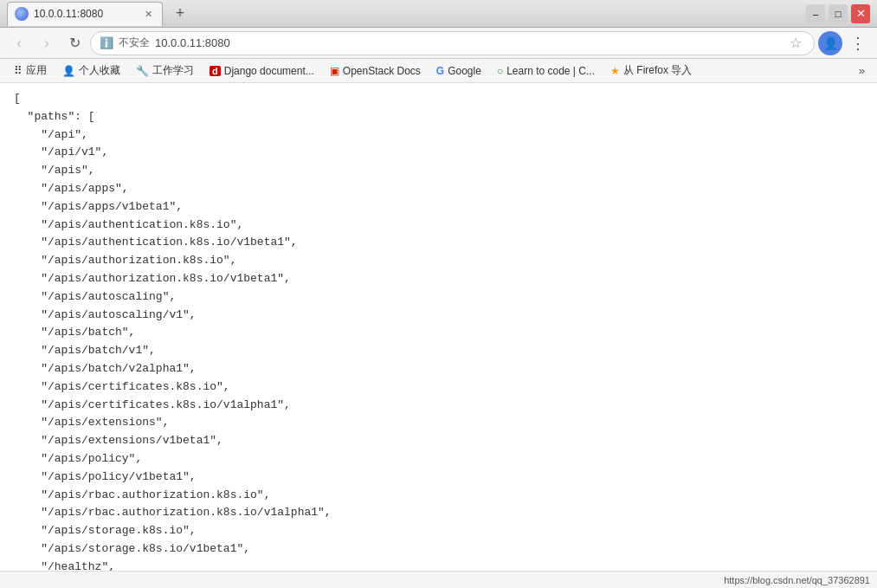 This screenshot has height=588, width=877. I want to click on personal-bookmark-label: 个人收藏, so click(100, 71).